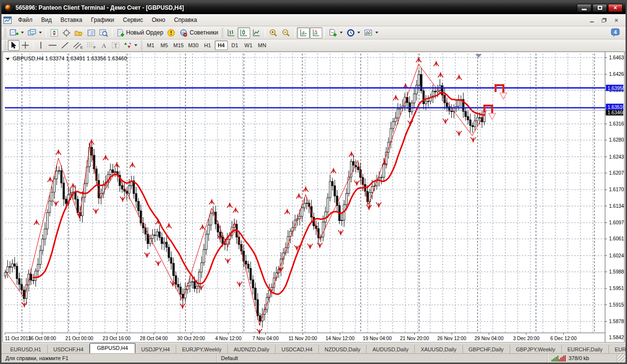 The height and width of the screenshot is (364, 627). I want to click on auto-scroll-button, so click(303, 33).